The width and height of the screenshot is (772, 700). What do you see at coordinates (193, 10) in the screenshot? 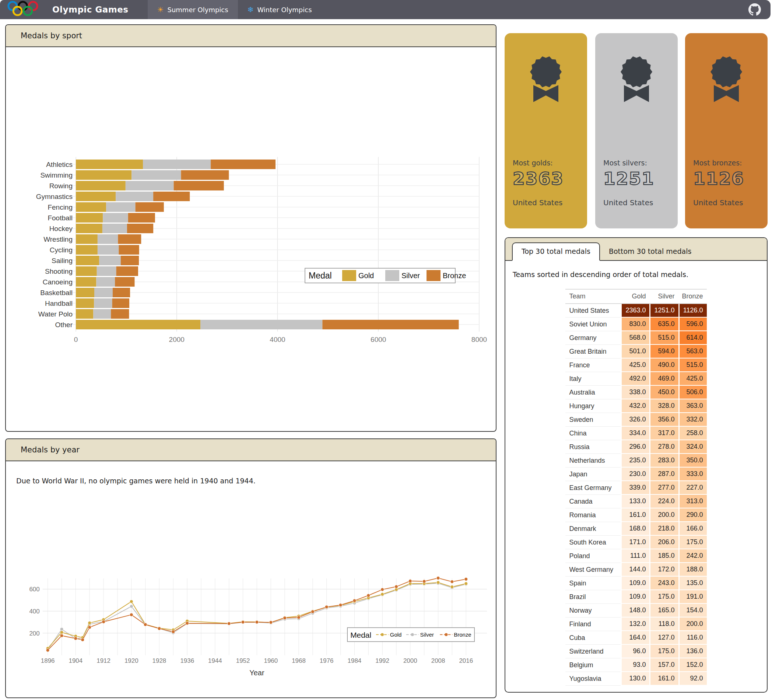
I see `tab-summer-olympics: ☀ Summer Olympics` at bounding box center [193, 10].